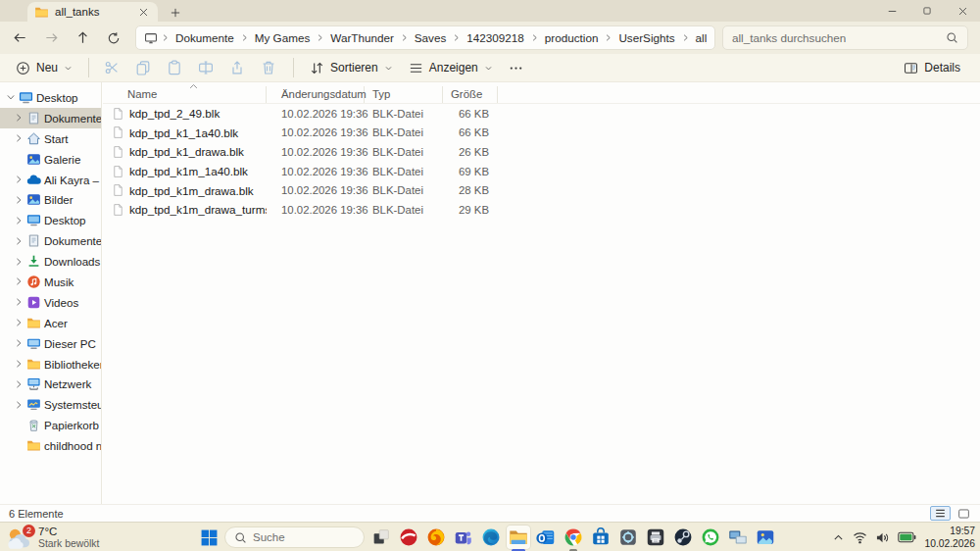 This screenshot has height=551, width=980. Describe the element at coordinates (496, 37) in the screenshot. I see `breadcrumb-item: 142309218` at that location.